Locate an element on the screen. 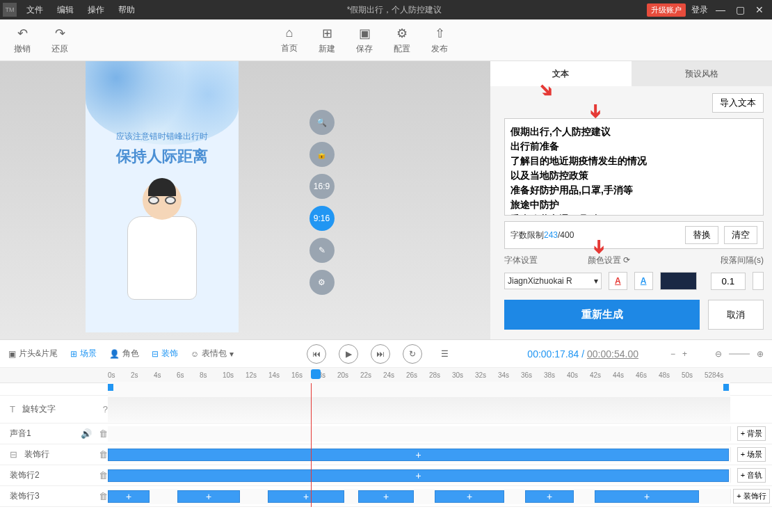 Image resolution: width=772 pixels, height=532 pixels. text-preview-track is located at coordinates (419, 410).